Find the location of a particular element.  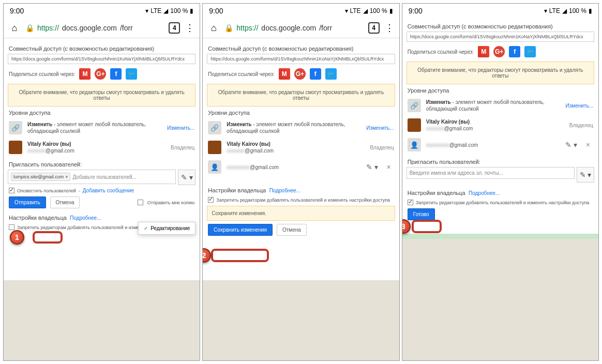

send-copy-label: Отправить мне копию is located at coordinates (171, 203).